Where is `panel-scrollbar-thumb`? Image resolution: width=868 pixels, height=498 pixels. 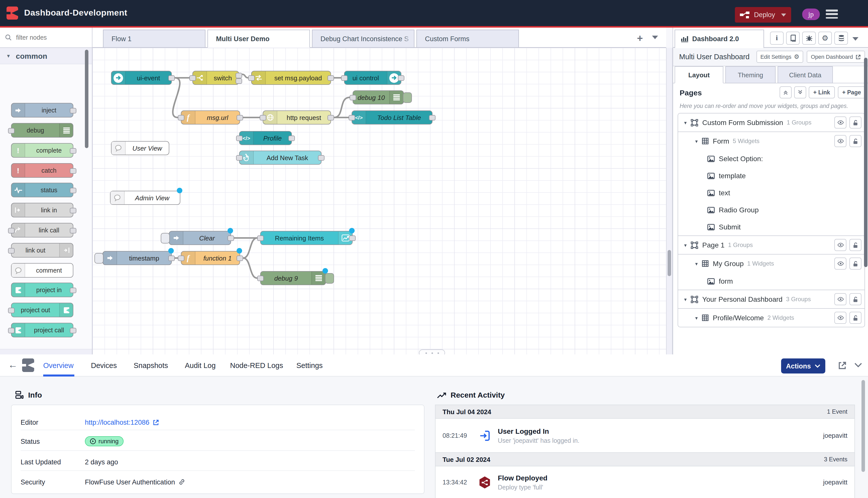
panel-scrollbar-thumb is located at coordinates (863, 426).